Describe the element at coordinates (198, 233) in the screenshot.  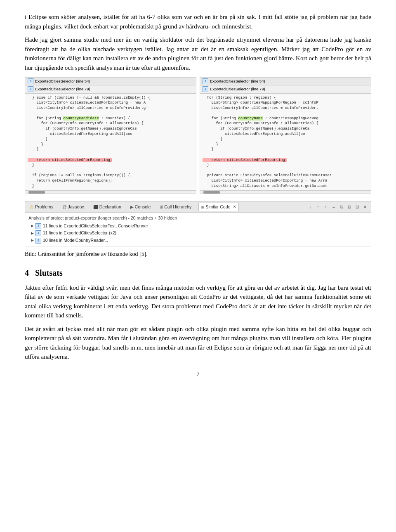
I see `tree-item-2: ▶ J 11 lines in ExportedCitiesSelector (…` at that location.